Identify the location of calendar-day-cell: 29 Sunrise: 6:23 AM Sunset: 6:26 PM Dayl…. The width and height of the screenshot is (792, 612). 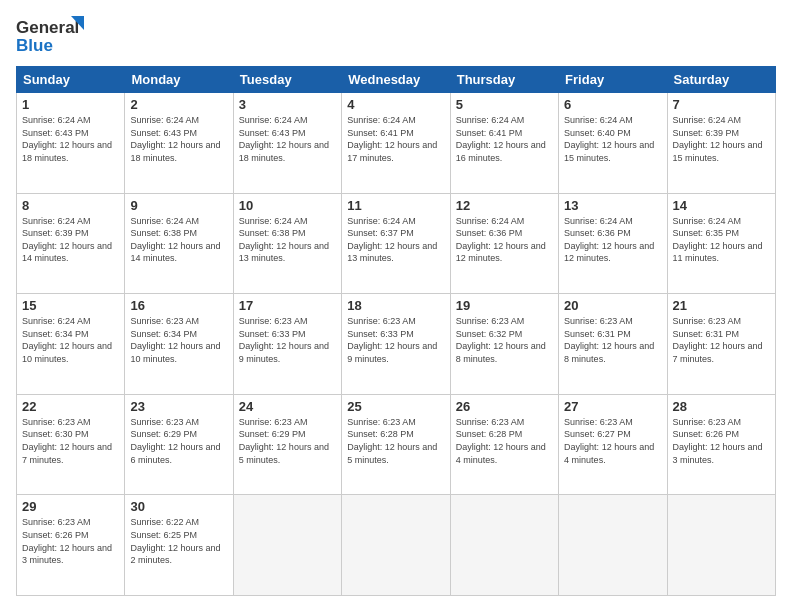
(71, 546).